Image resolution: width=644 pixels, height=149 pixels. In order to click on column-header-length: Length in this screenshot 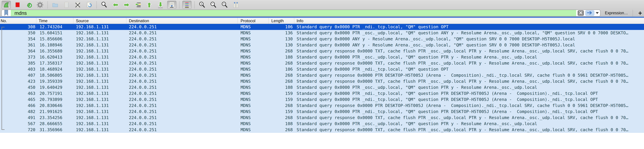, I will do `click(282, 21)`.